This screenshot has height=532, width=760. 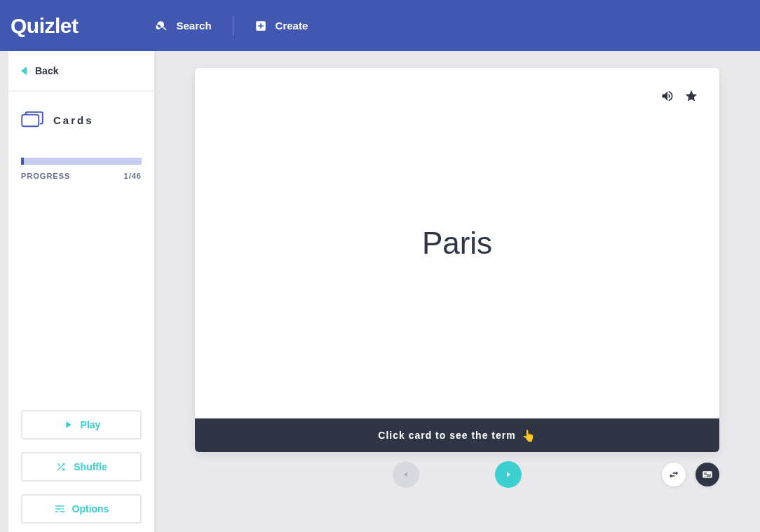 What do you see at coordinates (162, 26) in the screenshot?
I see `search-icon` at bounding box center [162, 26].